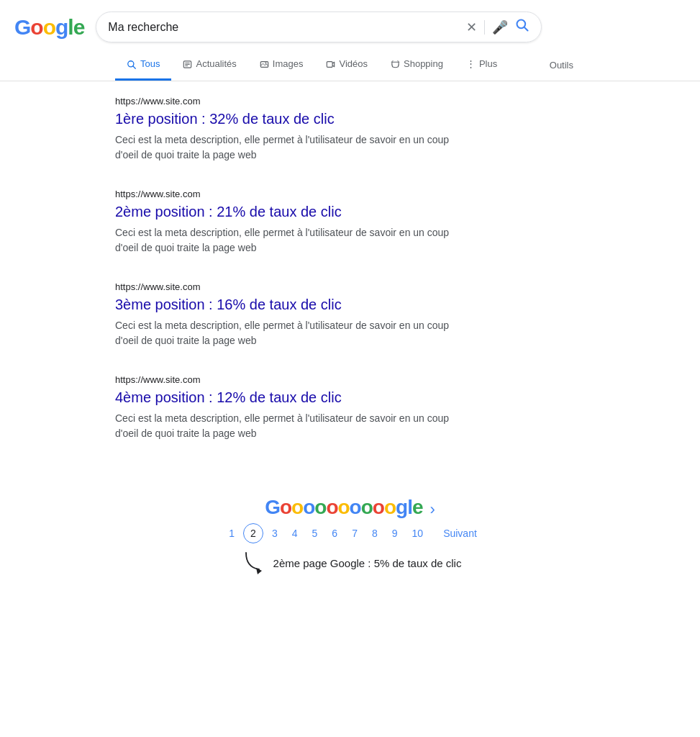  I want to click on pagination-numbers-row: 1 2 3 4 5 6 7 8 9 10 Suivant, so click(350, 533).